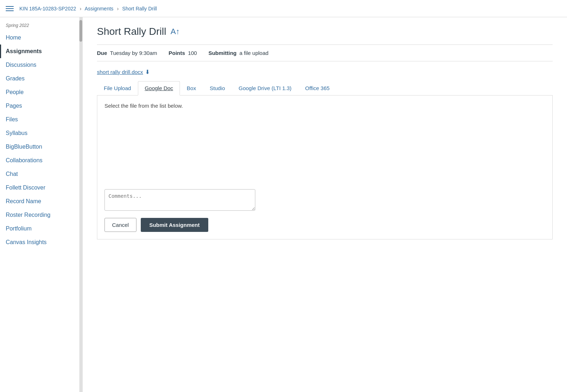 Image resolution: width=567 pixels, height=392 pixels. I want to click on meta-due: Due Tuesday by 9:30am, so click(127, 53).